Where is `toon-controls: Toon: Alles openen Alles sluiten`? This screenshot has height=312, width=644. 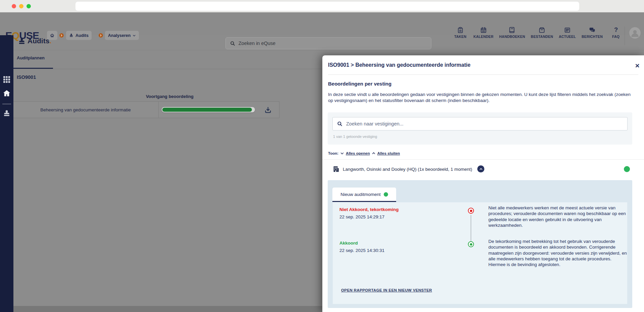
toon-controls: Toon: Alles openen Alles sluiten is located at coordinates (364, 153).